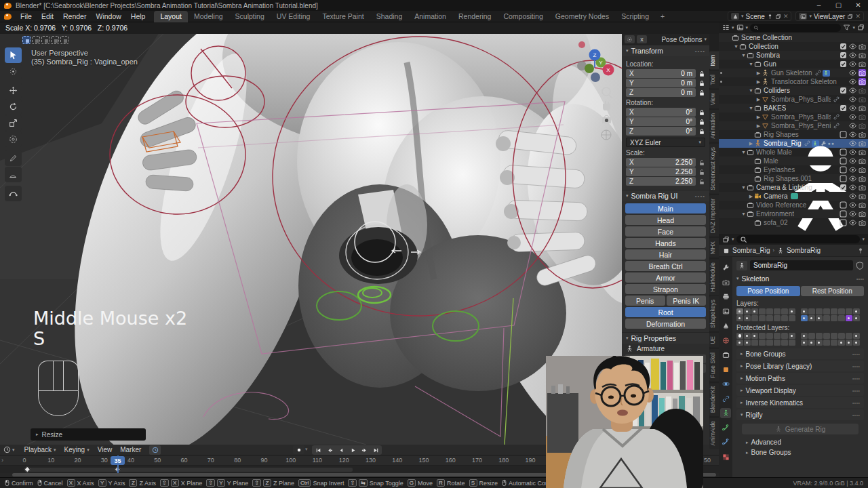  I want to click on panel-motion-paths: ▸Motion Paths••••, so click(800, 378).